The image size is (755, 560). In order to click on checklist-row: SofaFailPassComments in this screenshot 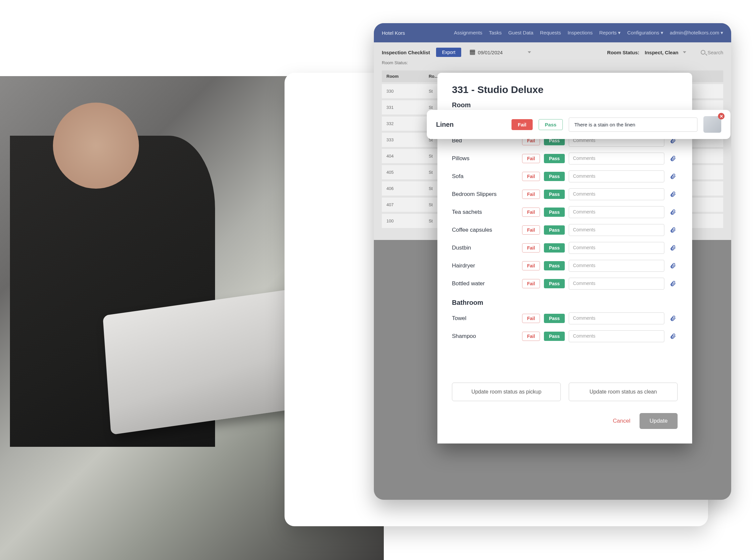, I will do `click(565, 176)`.